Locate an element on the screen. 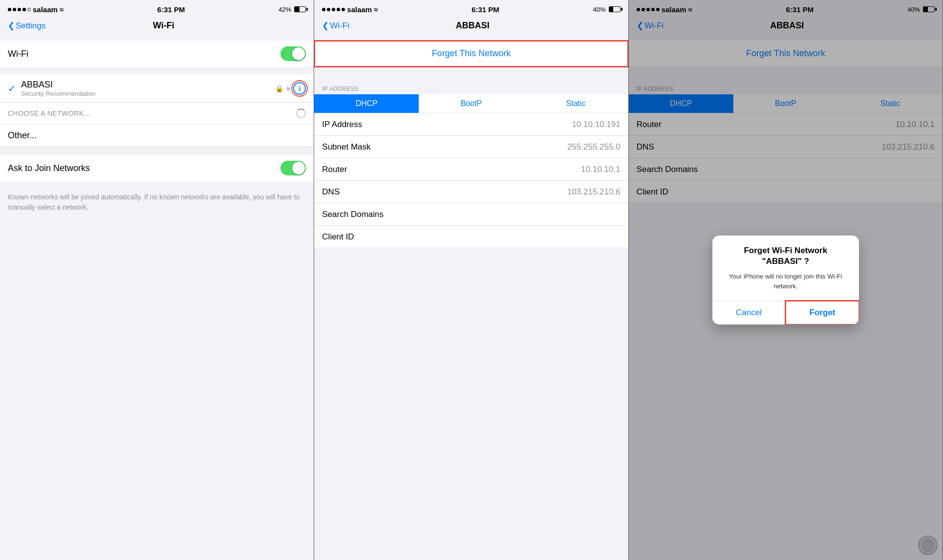  ip-segment-control: DHCP BootP Static is located at coordinates (471, 104).